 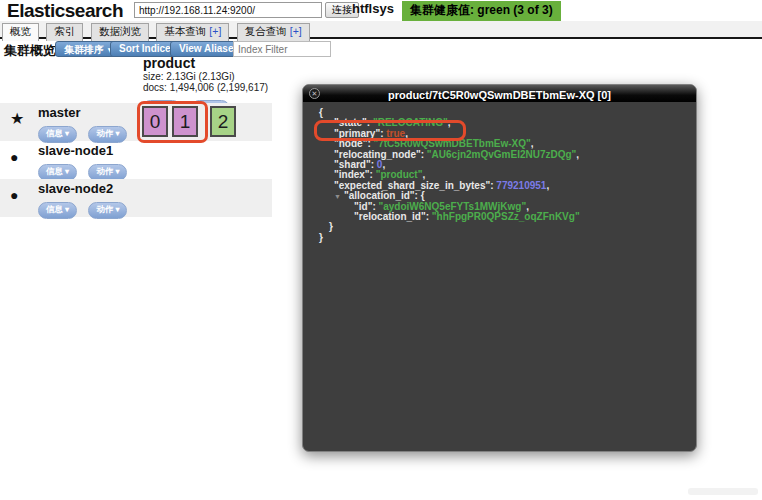 What do you see at coordinates (60, 112) in the screenshot?
I see `node-name: master` at bounding box center [60, 112].